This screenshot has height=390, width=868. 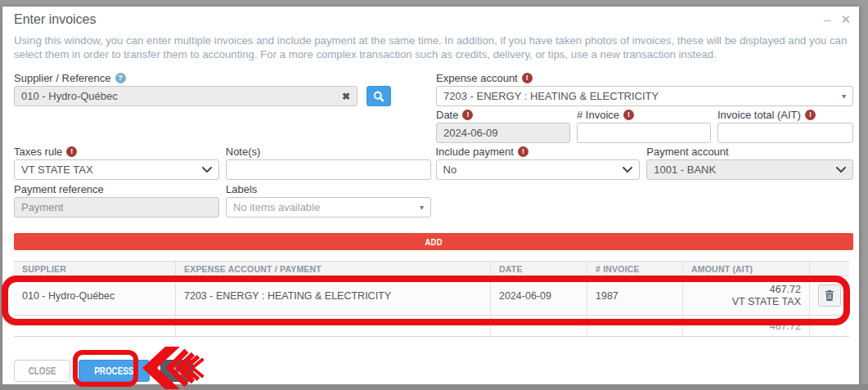 I want to click on table-total-row: 467.72, so click(x=432, y=326).